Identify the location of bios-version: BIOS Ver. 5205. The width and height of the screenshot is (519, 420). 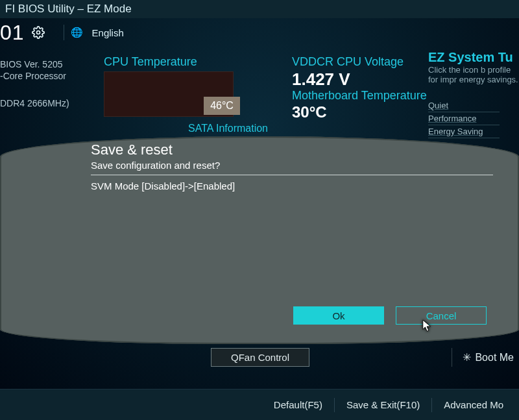
(31, 64).